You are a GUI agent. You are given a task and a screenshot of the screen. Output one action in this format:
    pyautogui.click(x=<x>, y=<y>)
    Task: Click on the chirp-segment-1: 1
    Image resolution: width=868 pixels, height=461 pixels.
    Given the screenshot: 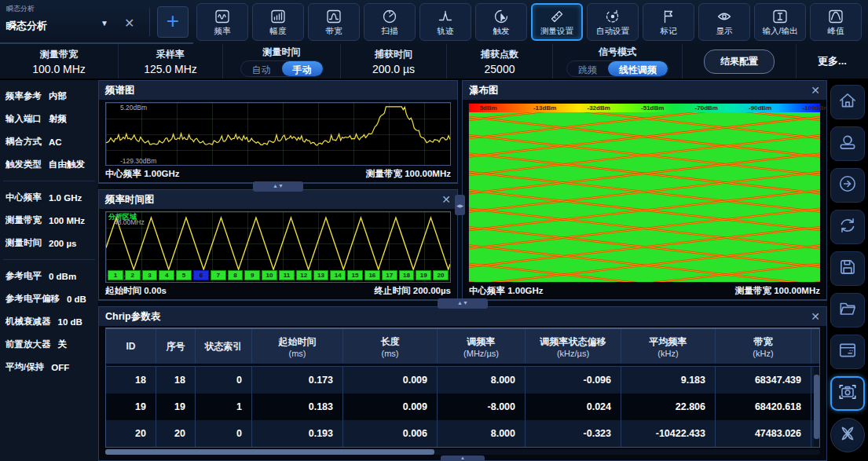 What is the action you would take?
    pyautogui.click(x=115, y=275)
    